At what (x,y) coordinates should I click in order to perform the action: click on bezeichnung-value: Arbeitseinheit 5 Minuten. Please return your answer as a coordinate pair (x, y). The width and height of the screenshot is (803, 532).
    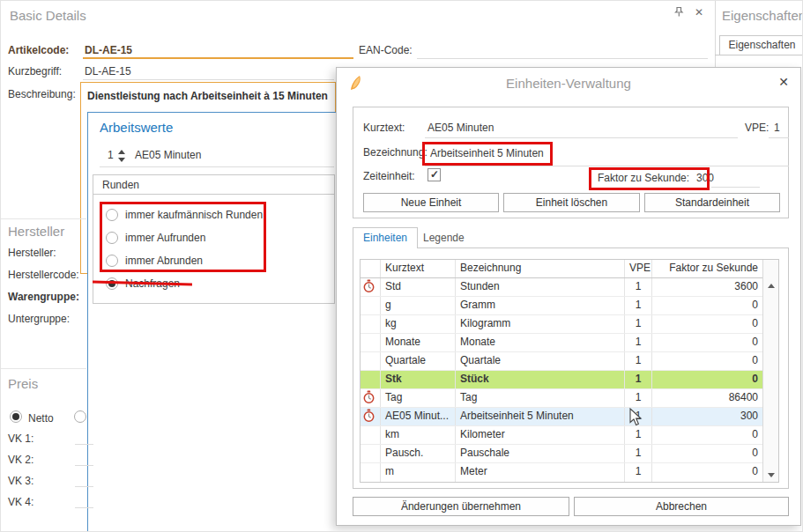
    Looking at the image, I should click on (487, 153).